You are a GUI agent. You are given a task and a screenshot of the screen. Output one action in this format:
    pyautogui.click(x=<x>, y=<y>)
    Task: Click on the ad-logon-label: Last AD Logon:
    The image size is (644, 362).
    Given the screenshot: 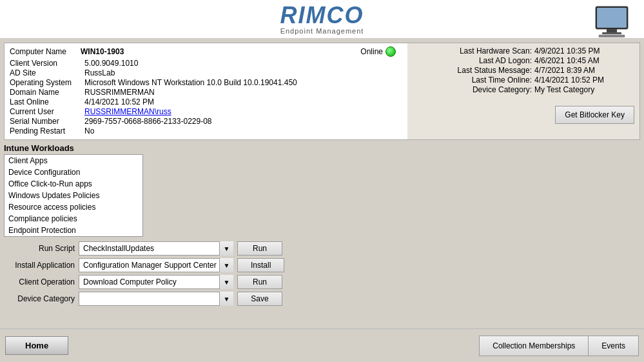 What is the action you would take?
    pyautogui.click(x=505, y=61)
    